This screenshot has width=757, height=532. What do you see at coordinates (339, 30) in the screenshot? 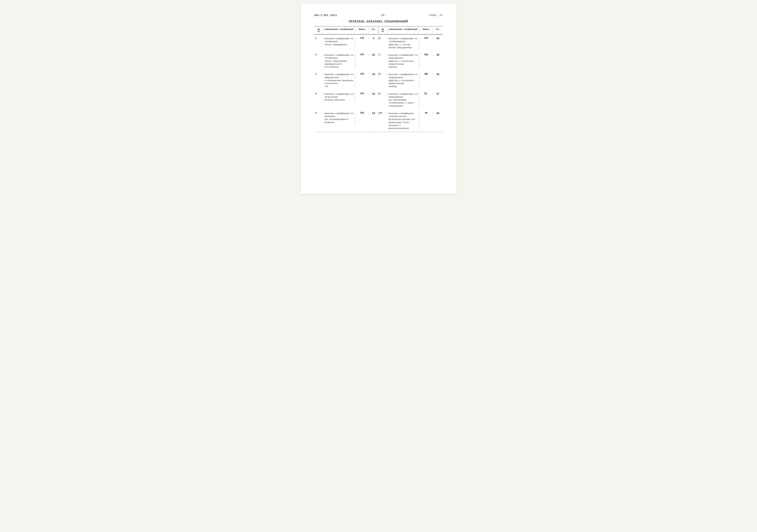
I see `col-header-name-left: Наименование спецификаций` at bounding box center [339, 30].